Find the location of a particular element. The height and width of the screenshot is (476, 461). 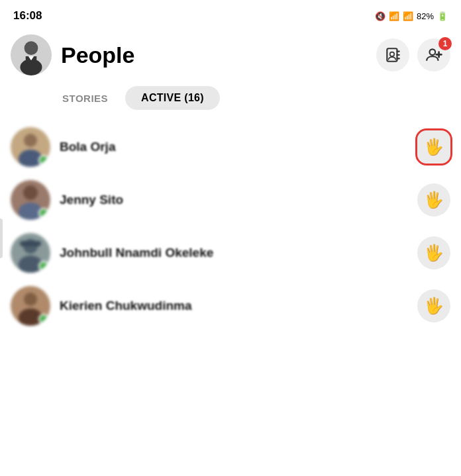

contacts-icon is located at coordinates (393, 55).